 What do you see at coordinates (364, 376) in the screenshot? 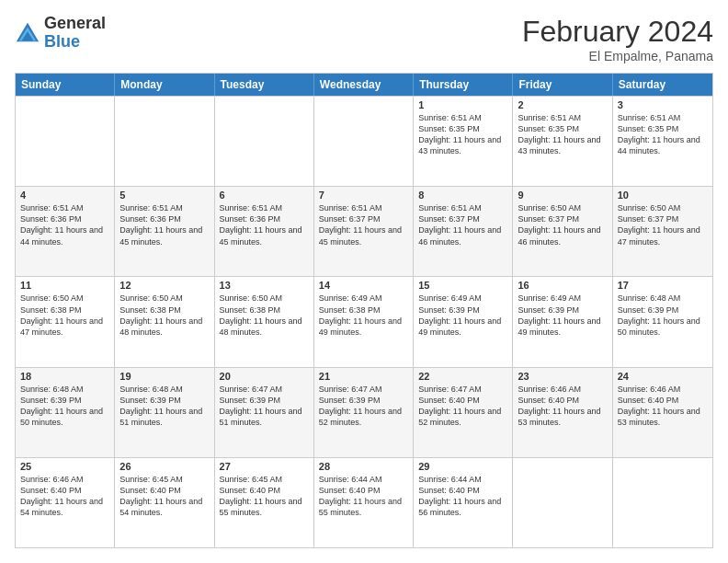
I see `day-number: 21` at bounding box center [364, 376].